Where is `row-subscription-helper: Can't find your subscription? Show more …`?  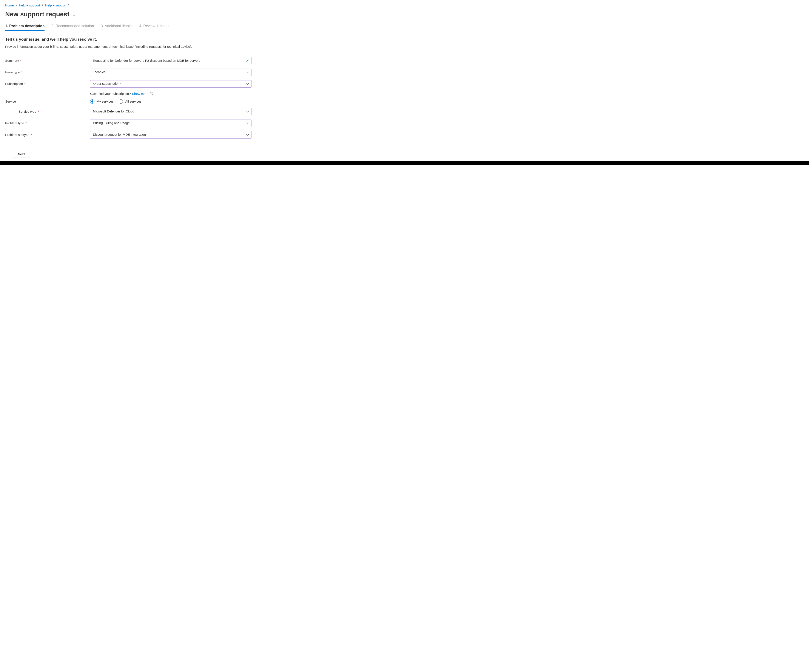
row-subscription-helper: Can't find your subscription? Show more … is located at coordinates (129, 94).